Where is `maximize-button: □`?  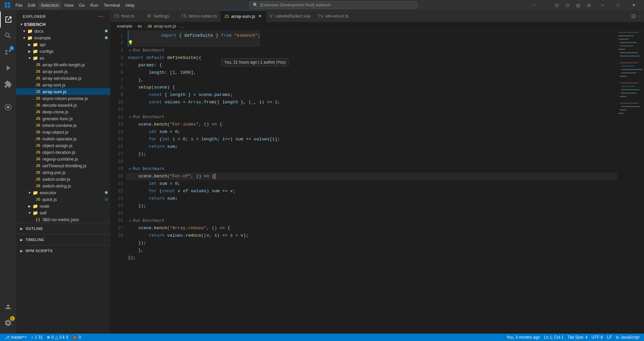
maximize-button: □ is located at coordinates (618, 5).